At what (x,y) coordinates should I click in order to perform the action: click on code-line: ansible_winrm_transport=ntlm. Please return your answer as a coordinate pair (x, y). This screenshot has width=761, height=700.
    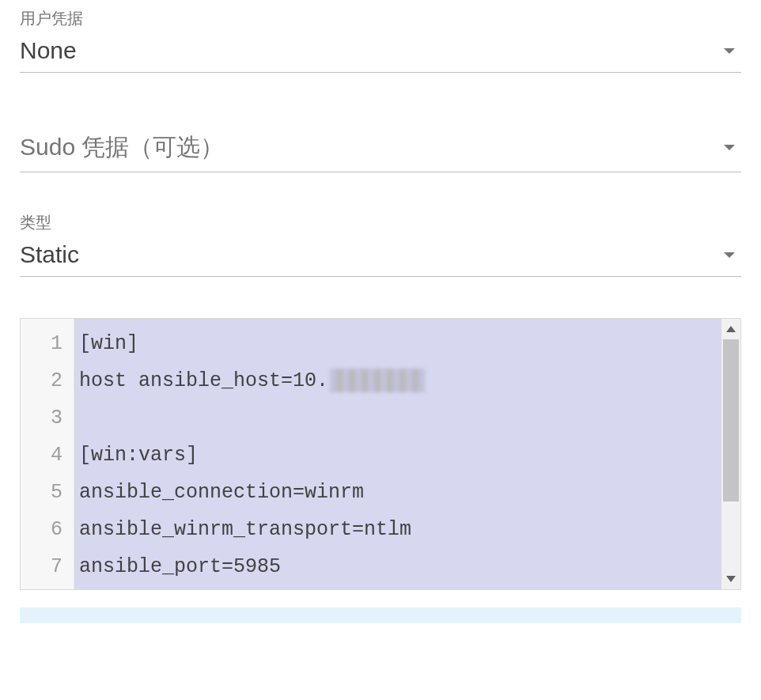
    Looking at the image, I should click on (397, 530).